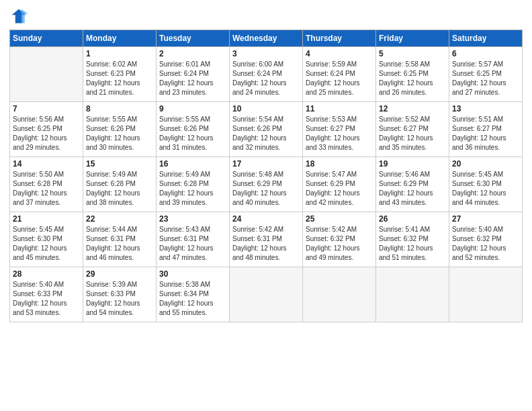  Describe the element at coordinates (266, 185) in the screenshot. I see `week-row-3: 14Sunrise: 5:50 AM Sunset: 6:28 PM Dayli…` at that location.